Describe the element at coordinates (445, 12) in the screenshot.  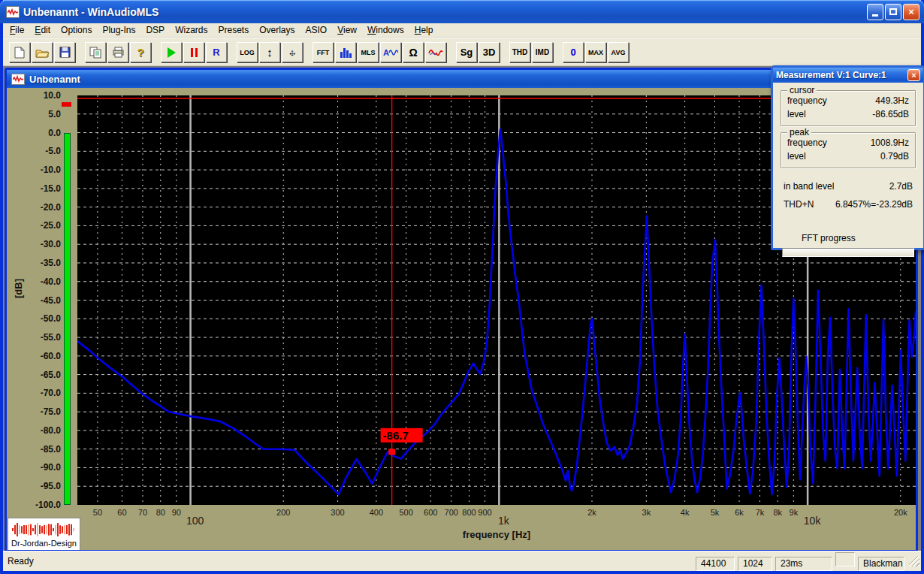
I see `window-title: Unbenannt - WinAudioMLS` at that location.